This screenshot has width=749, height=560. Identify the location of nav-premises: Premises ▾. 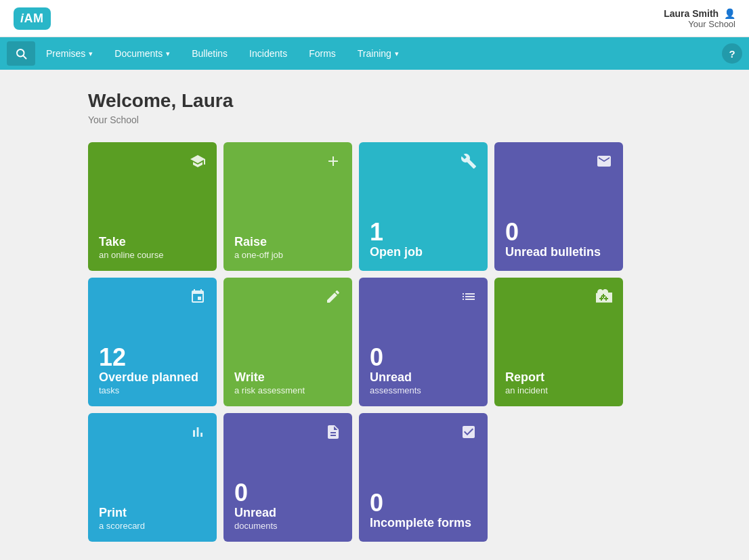
(69, 53).